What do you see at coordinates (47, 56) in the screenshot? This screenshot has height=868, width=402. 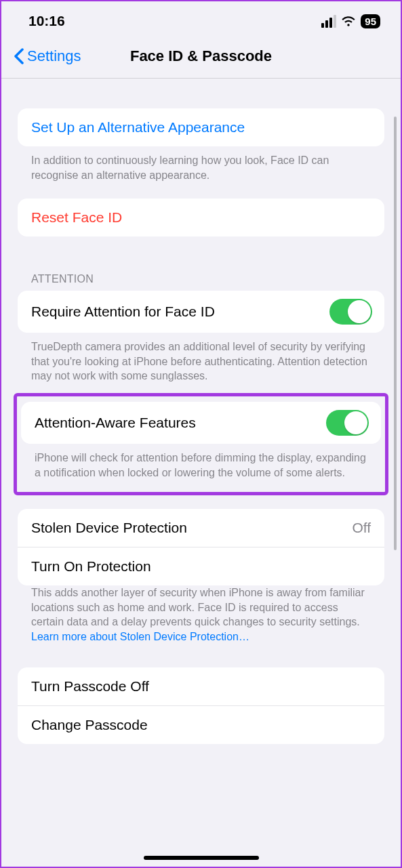 I see `back-button: Settings` at bounding box center [47, 56].